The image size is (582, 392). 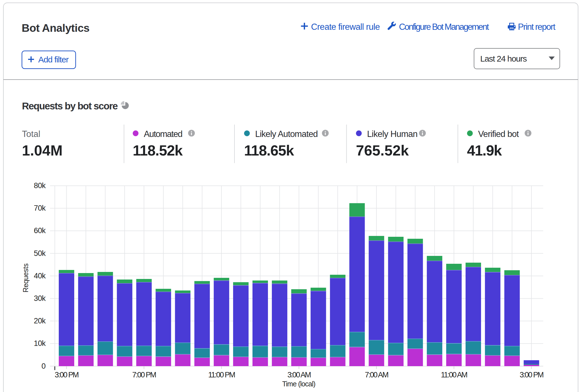 I want to click on svg-text: Time (local), so click(x=299, y=384).